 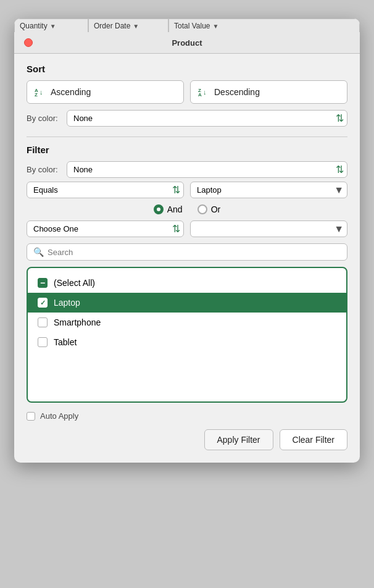 I want to click on tablet-checkbox, so click(x=43, y=342).